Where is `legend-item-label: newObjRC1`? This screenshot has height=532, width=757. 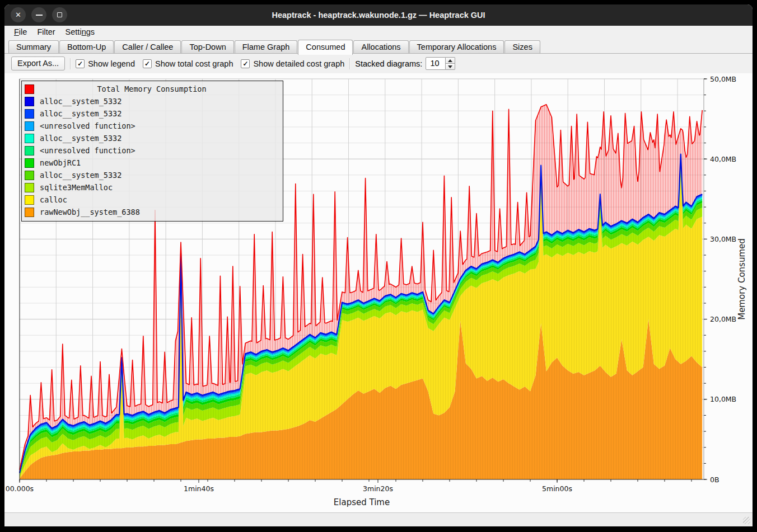 legend-item-label: newObjRC1 is located at coordinates (60, 163).